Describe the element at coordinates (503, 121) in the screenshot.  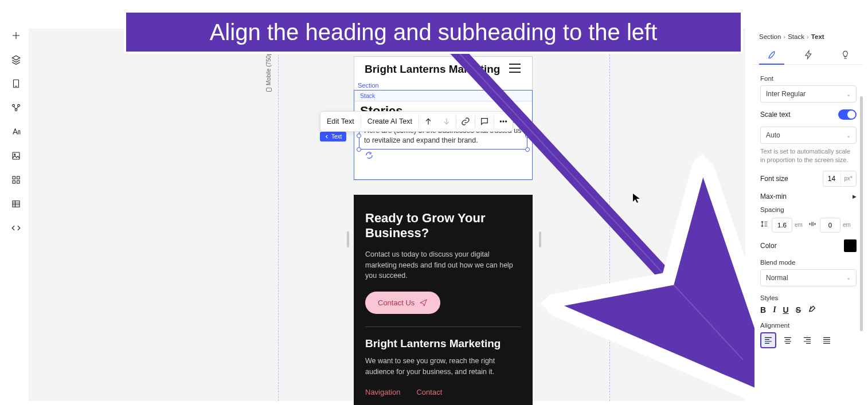
I see `more-icon` at that location.